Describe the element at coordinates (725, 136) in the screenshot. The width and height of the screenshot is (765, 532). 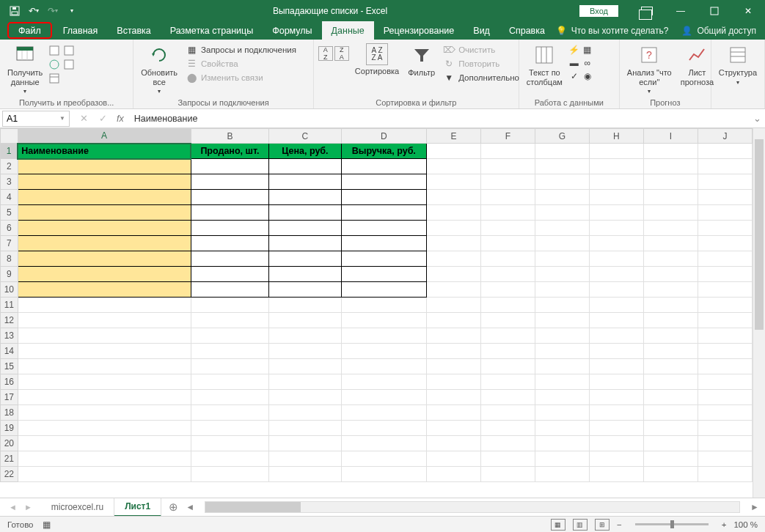
I see `col-header: J` at that location.